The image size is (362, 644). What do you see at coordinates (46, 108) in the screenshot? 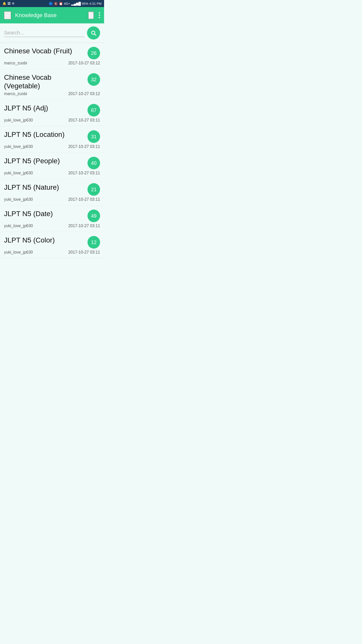
I see `list-item-title: JLPT N5 (Adj)` at bounding box center [46, 108].